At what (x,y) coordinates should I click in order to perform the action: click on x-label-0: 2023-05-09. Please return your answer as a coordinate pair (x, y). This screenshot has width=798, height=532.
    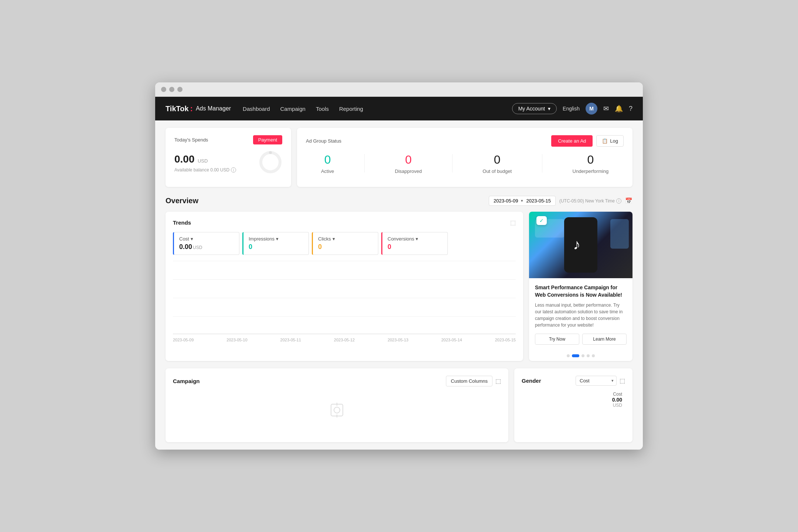
    Looking at the image, I should click on (183, 340).